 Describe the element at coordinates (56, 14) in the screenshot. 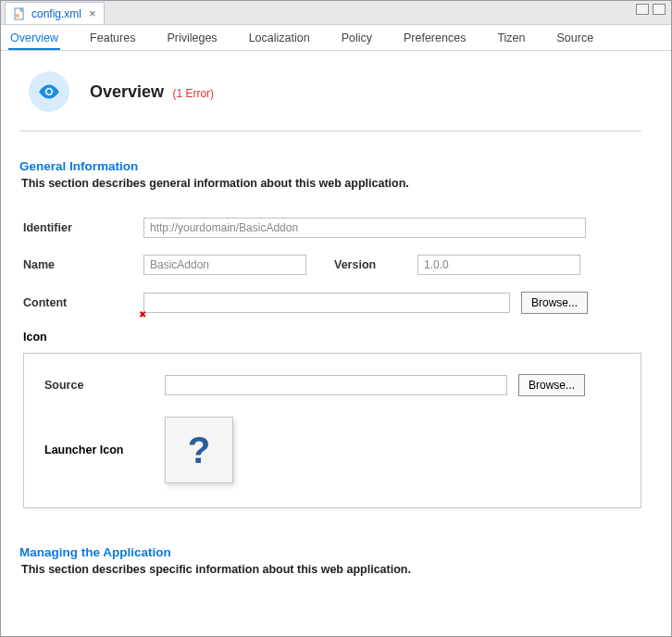

I see `file-tab-label: config.xml` at that location.